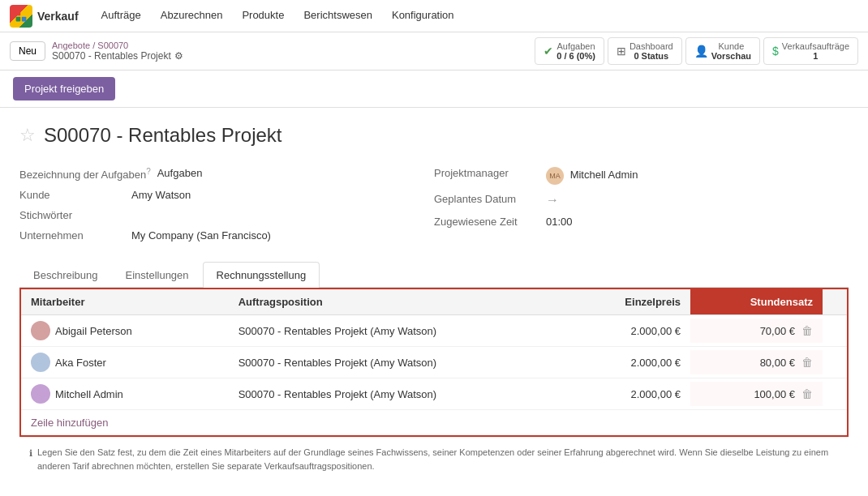 This screenshot has width=868, height=496. Describe the element at coordinates (756, 394) in the screenshot. I see `col-stundensatz-2: 100,00 € 🗑` at that location.